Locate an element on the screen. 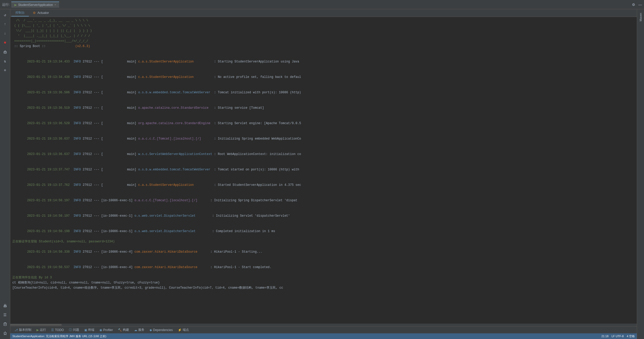 The image size is (644, 339). log-line-7: 2023-01-21 19:13:36.637 INFO 27612 --- [… is located at coordinates (324, 154).